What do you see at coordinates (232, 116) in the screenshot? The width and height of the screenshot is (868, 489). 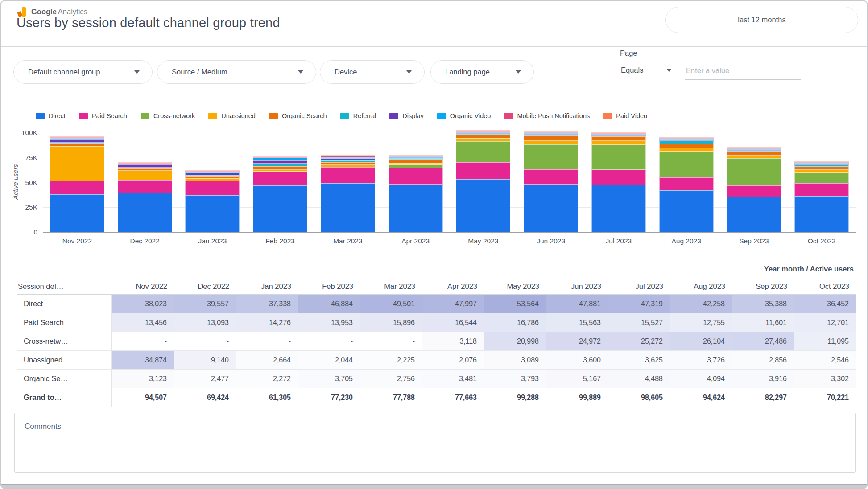 I see `legend-item-unassigned: Unassigned` at bounding box center [232, 116].